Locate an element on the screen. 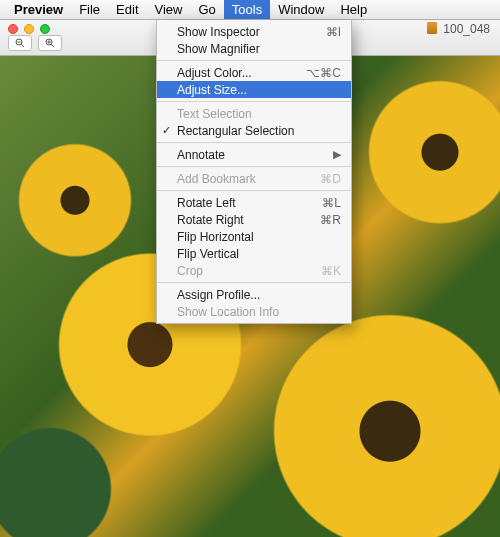 The width and height of the screenshot is (500, 537). menu-item-adjust-color: Adjust Color...⌥⌘C is located at coordinates (254, 72).